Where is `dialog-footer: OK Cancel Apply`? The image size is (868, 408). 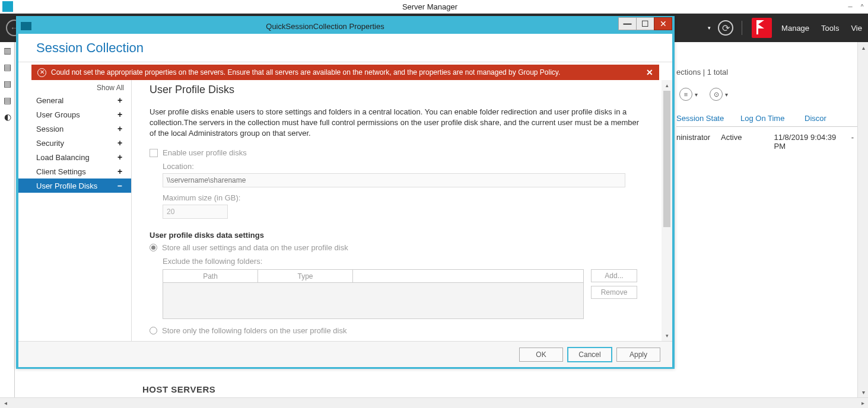
dialog-footer: OK Cancel Apply is located at coordinates (345, 354).